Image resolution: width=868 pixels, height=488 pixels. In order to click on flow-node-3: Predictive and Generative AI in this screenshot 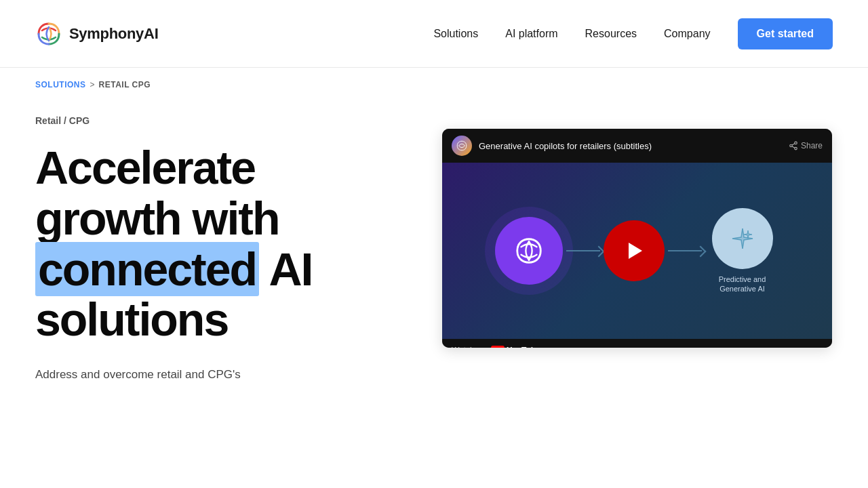, I will do `click(743, 251)`.